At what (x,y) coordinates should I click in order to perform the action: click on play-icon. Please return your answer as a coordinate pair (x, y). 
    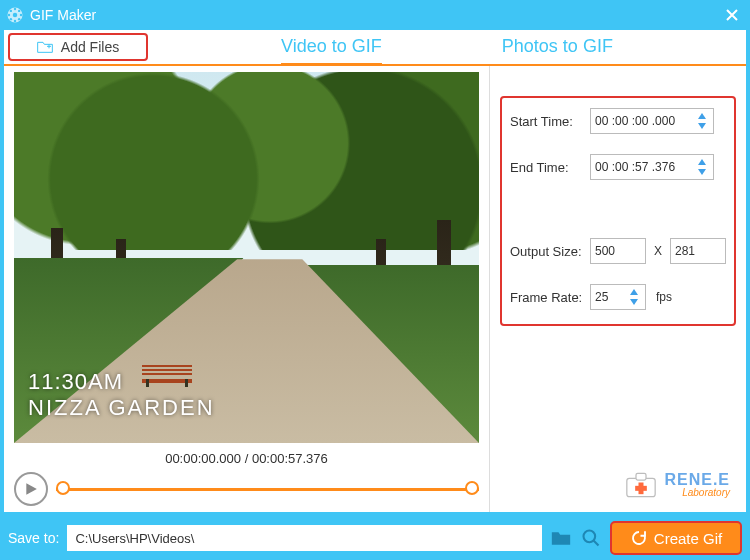
    Looking at the image, I should click on (31, 489).